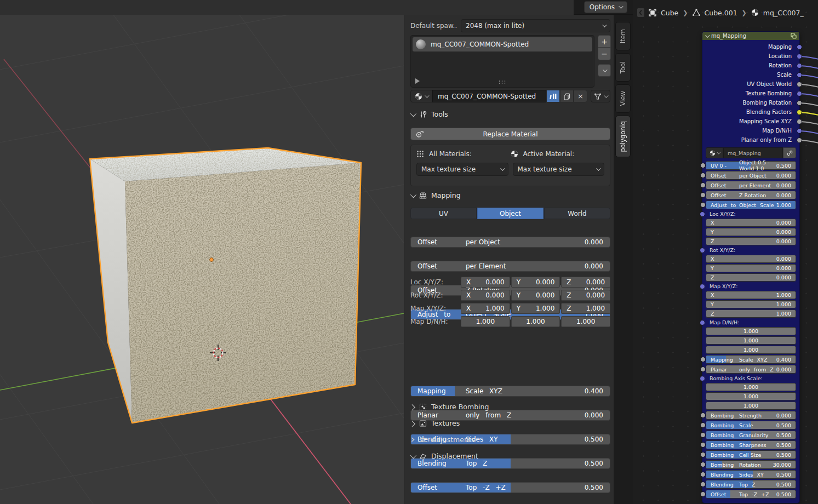  Describe the element at coordinates (536, 26) in the screenshot. I see `default-spawn-size-dropdown: 2048 (max in lite)` at that location.